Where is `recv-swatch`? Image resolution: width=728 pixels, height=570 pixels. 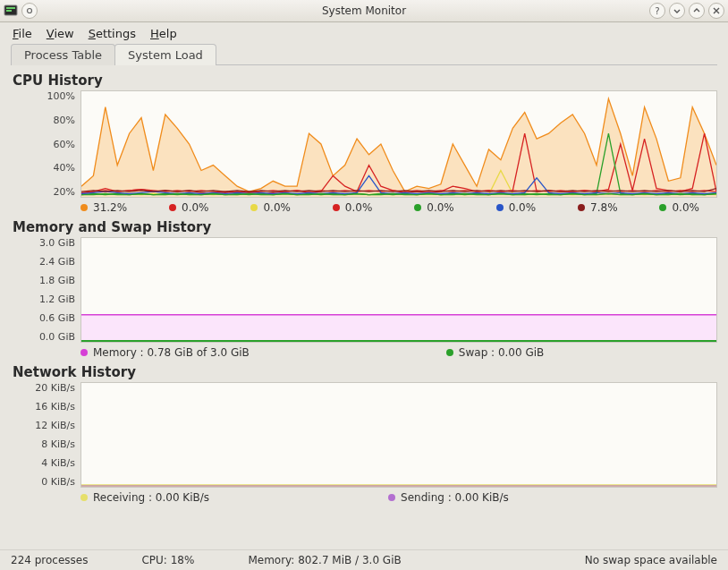
recv-swatch is located at coordinates (84, 498).